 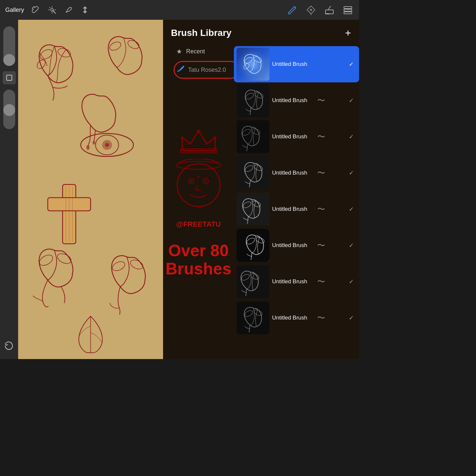 What do you see at coordinates (311, 10) in the screenshot?
I see `pen-nib-icon` at bounding box center [311, 10].